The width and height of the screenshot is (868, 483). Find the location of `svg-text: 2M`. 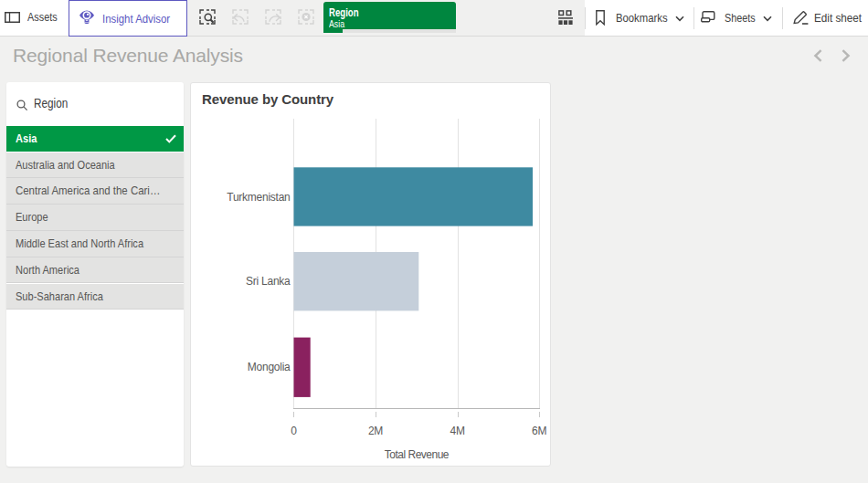

svg-text: 2M is located at coordinates (376, 431).